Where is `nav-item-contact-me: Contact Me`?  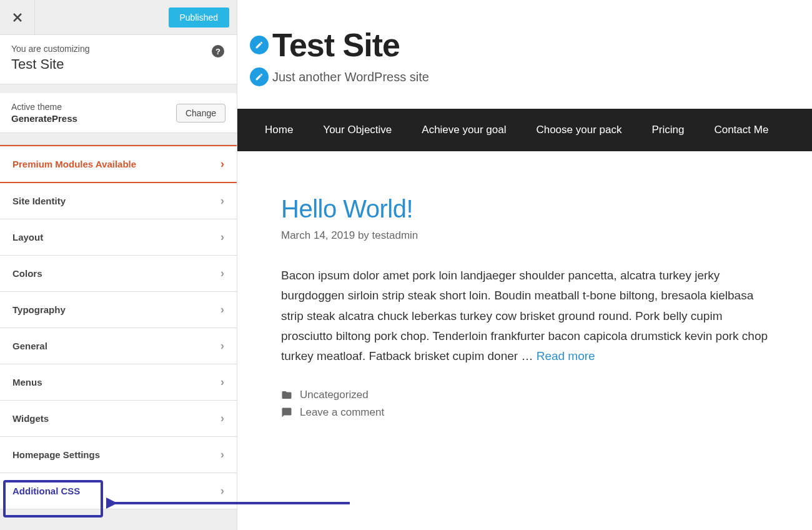 nav-item-contact-me: Contact Me is located at coordinates (741, 130).